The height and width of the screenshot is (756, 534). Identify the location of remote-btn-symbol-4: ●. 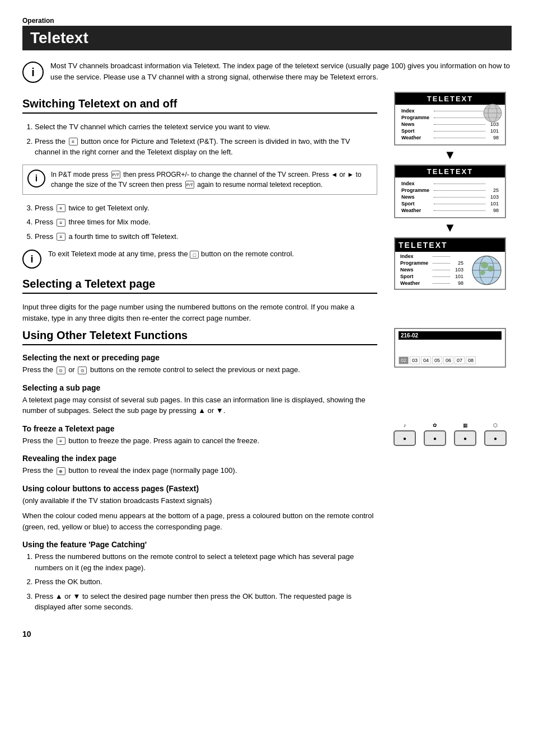
(495, 439).